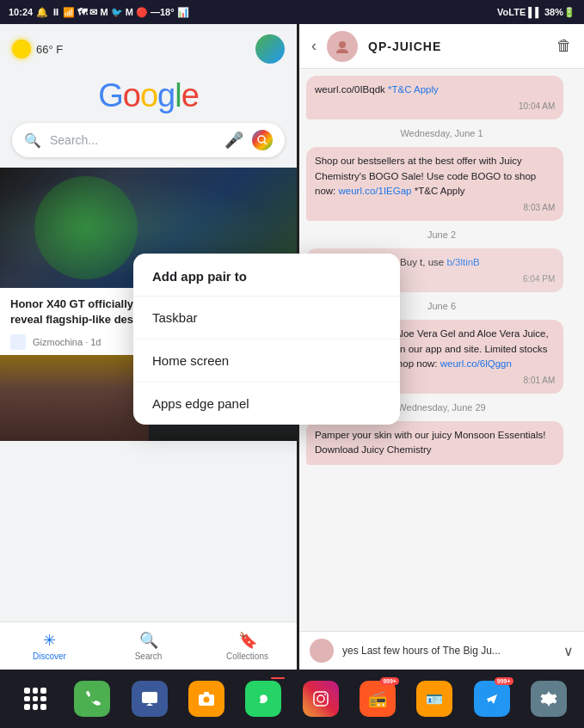 The image size is (584, 728). What do you see at coordinates (267, 275) in the screenshot?
I see `popup-title: Add app pair to` at bounding box center [267, 275].